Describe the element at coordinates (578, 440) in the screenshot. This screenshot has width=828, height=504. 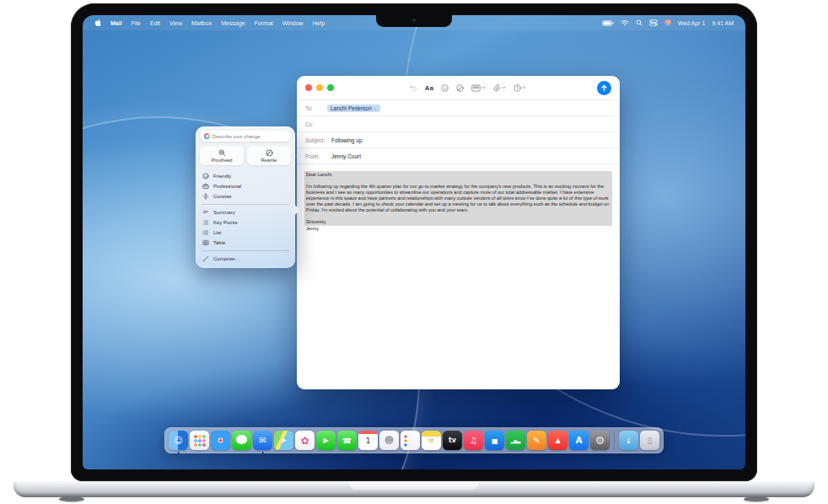
I see `dock-item-app-store: A` at that location.